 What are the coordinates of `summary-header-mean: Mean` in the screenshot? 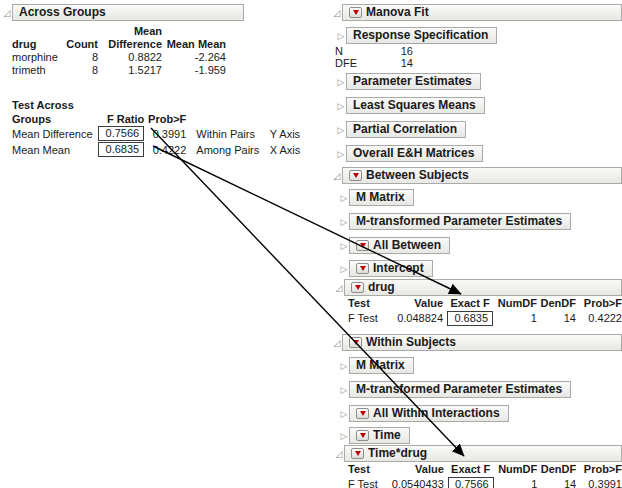 It's located at (130, 32).